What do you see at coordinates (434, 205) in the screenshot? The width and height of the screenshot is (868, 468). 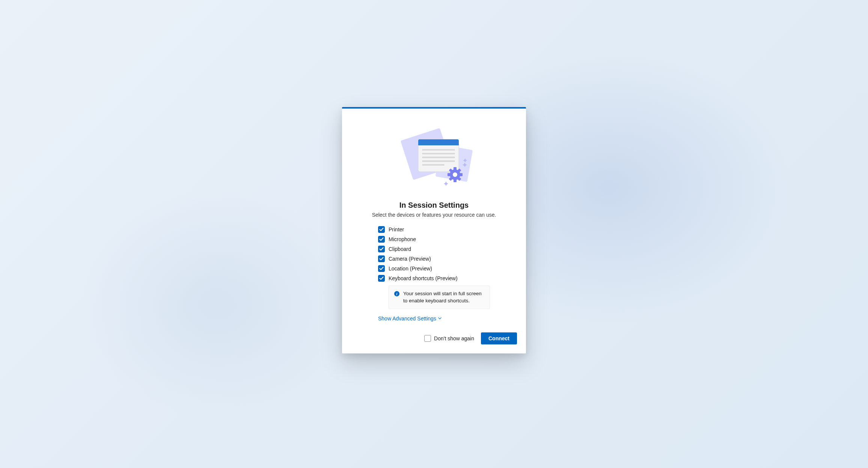 I see `dialog-title: In Session Settings` at bounding box center [434, 205].